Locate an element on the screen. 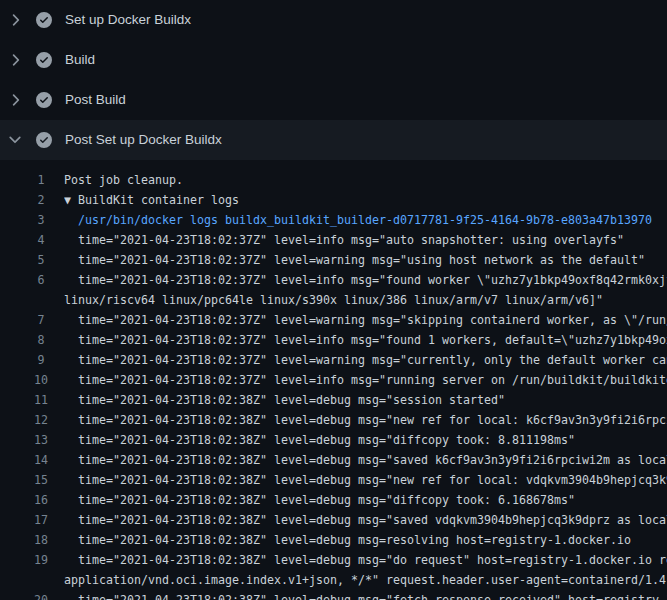 This screenshot has width=667, height=600. log-line-number: 10 is located at coordinates (41, 380).